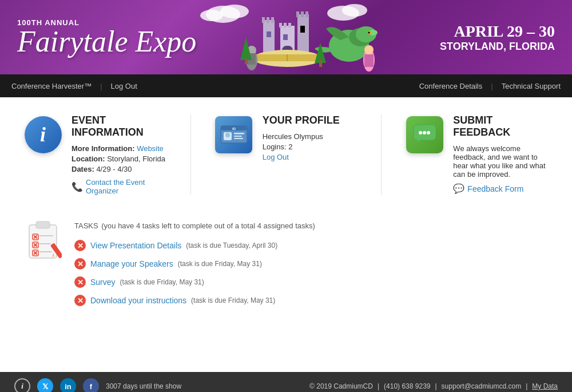 This screenshot has width=572, height=392. What do you see at coordinates (120, 169) in the screenshot?
I see `dates-line: Dates: 4/29 - 4/30` at bounding box center [120, 169].